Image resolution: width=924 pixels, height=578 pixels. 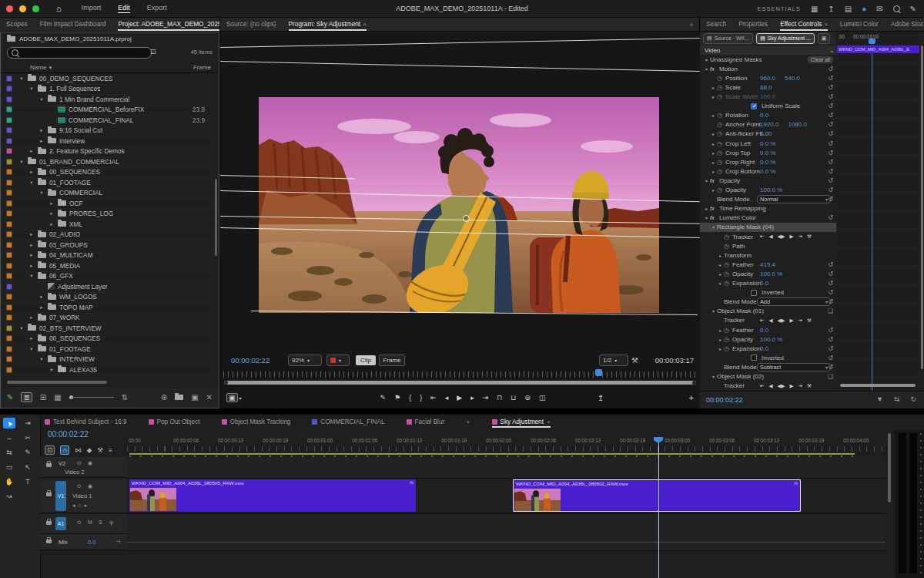 I want to click on effect-row-unassigned-masks: ▾Unassigned MasksClear all, so click(x=768, y=59).